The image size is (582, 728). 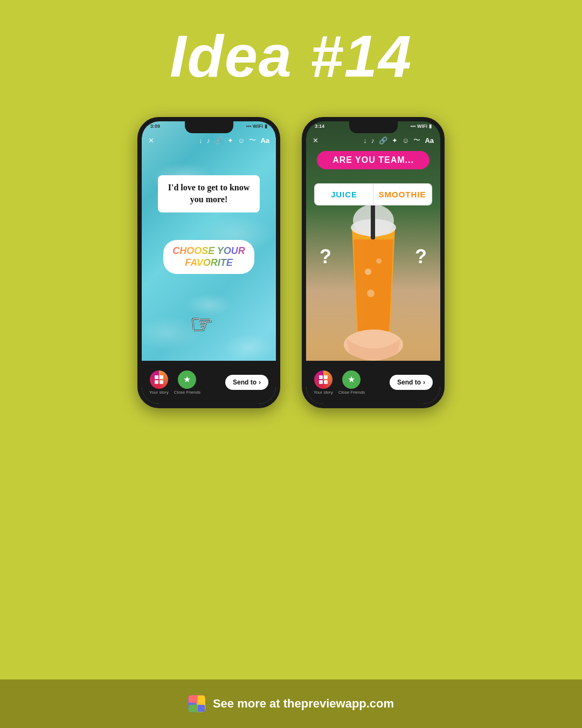 What do you see at coordinates (303, 704) in the screenshot?
I see `footer-text: See more at thepreviewapp.com` at bounding box center [303, 704].